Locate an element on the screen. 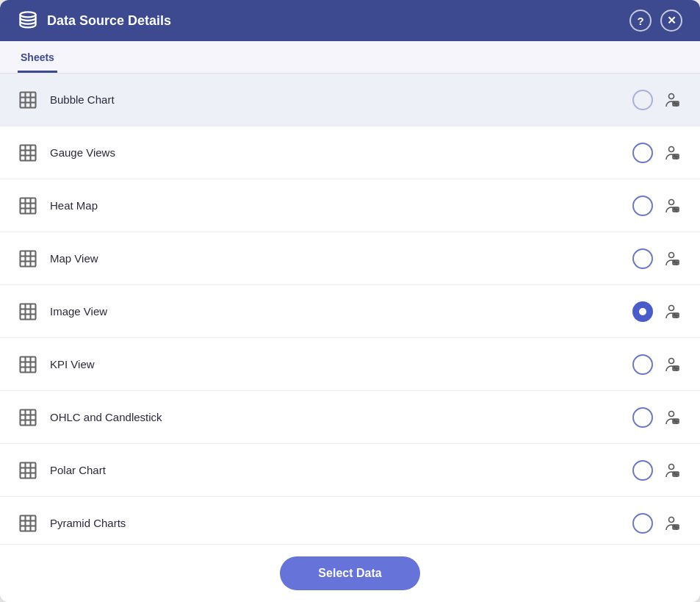 This screenshot has height=602, width=700. help-button: ? is located at coordinates (641, 21).